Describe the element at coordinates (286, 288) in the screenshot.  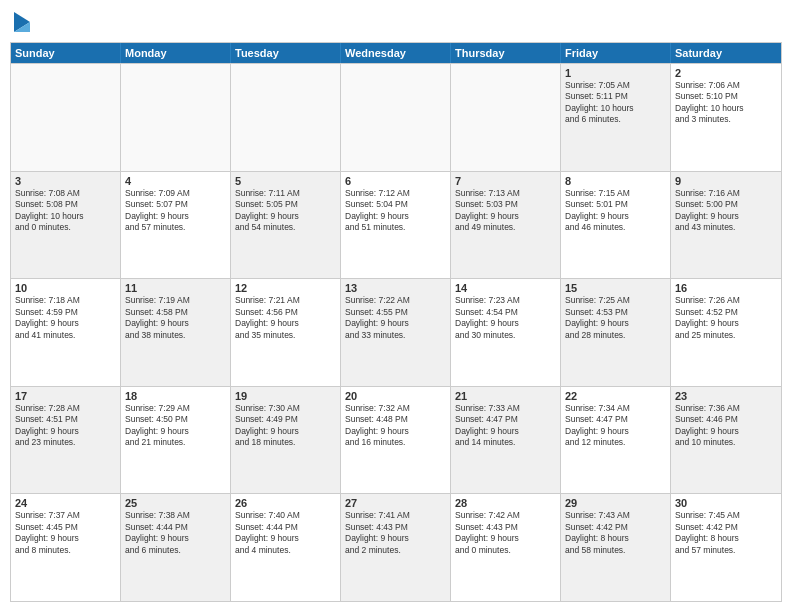
I see `day-number: 12` at that location.